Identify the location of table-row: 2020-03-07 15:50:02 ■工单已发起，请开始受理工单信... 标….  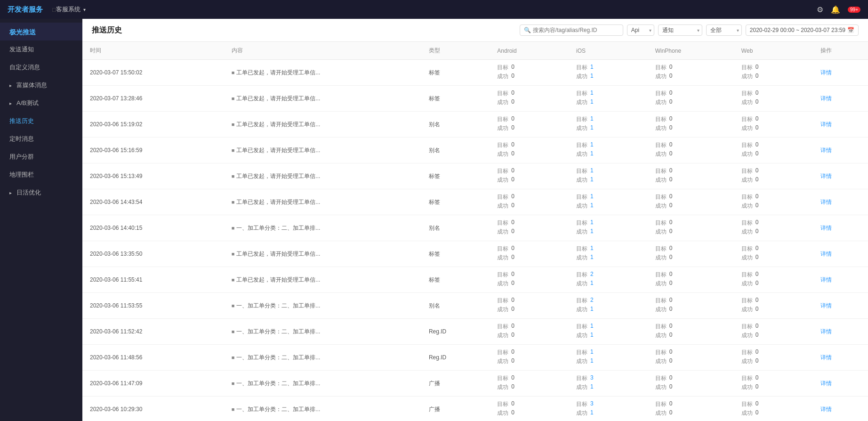
(475, 73).